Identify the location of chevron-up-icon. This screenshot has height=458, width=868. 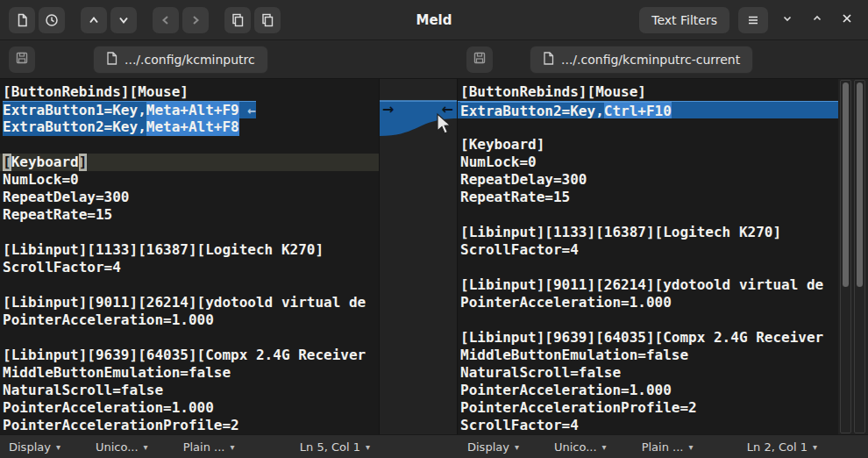
(94, 20).